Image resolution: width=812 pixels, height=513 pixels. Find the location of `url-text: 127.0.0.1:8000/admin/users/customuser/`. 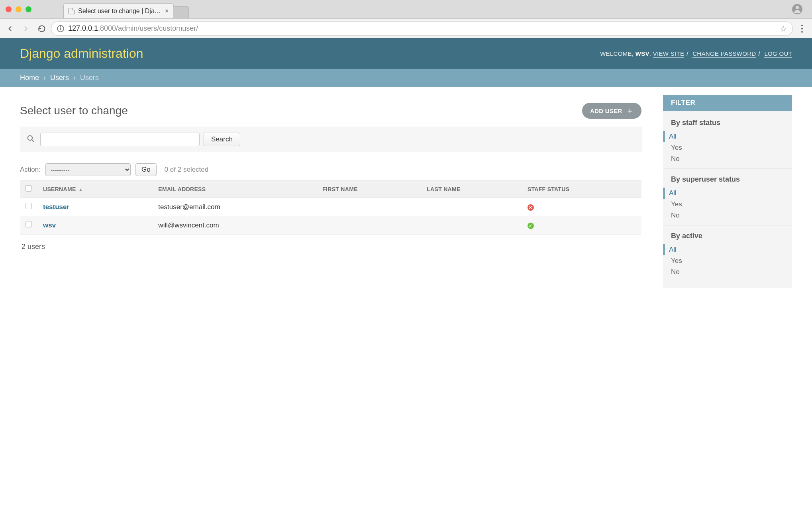

url-text: 127.0.0.1:8000/admin/users/customuser/ is located at coordinates (133, 29).